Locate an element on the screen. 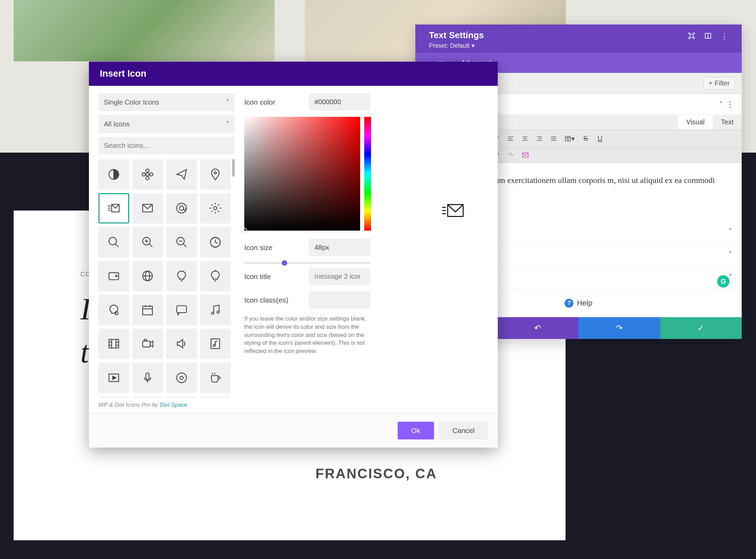  music-note-icon is located at coordinates (216, 310).